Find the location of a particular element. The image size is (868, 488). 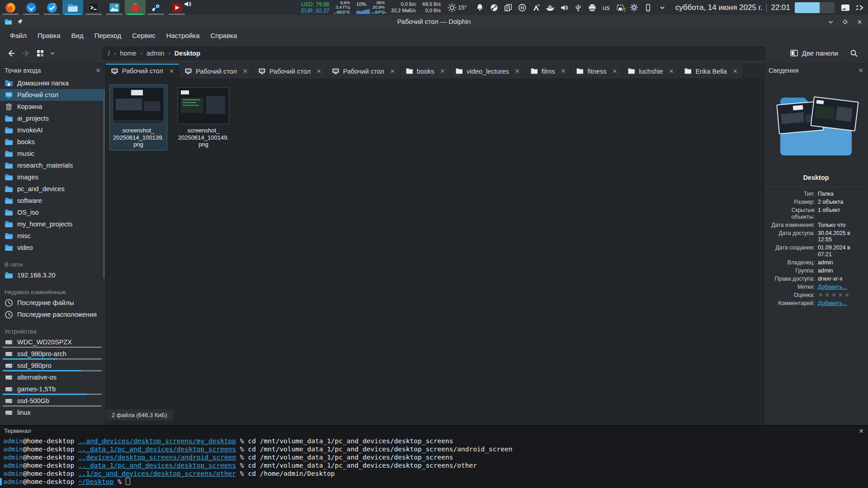

place-item-ssd-500Gb: ssd-500Gb is located at coordinates (52, 401).